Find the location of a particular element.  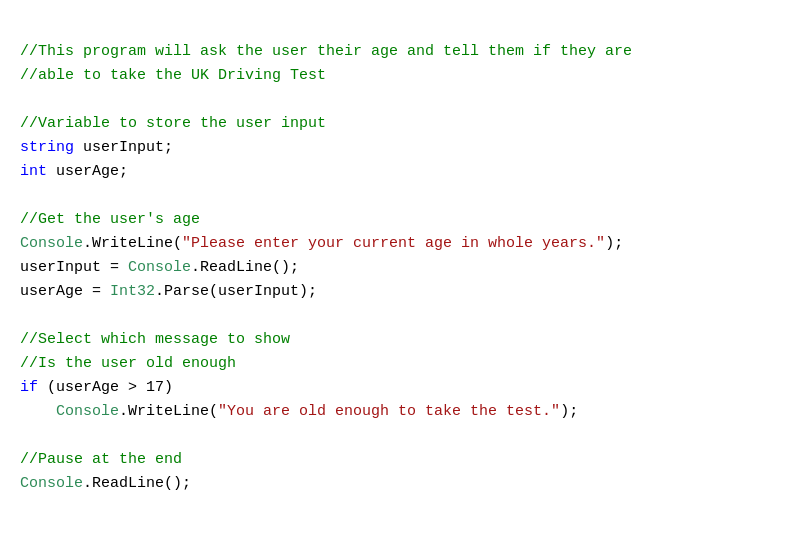

code-line: //Is the user old enough is located at coordinates (398, 364).